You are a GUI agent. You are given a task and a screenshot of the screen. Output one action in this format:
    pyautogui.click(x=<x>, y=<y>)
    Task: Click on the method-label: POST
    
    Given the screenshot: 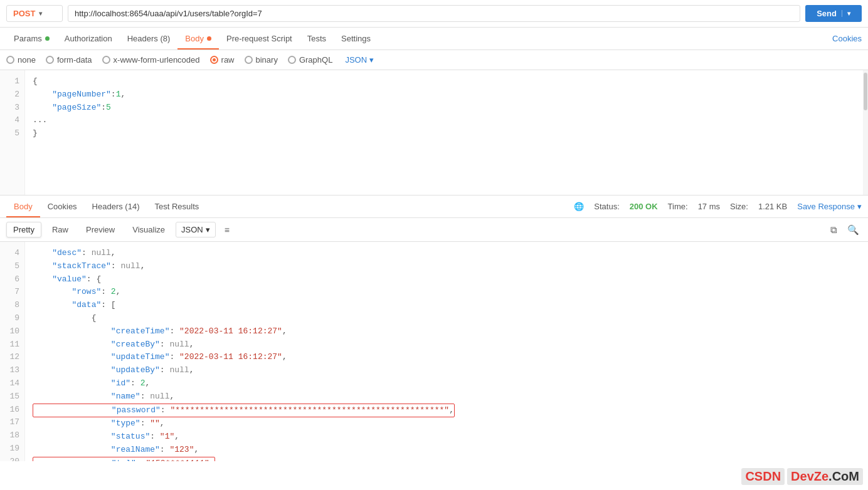 What is the action you would take?
    pyautogui.click(x=24, y=14)
    